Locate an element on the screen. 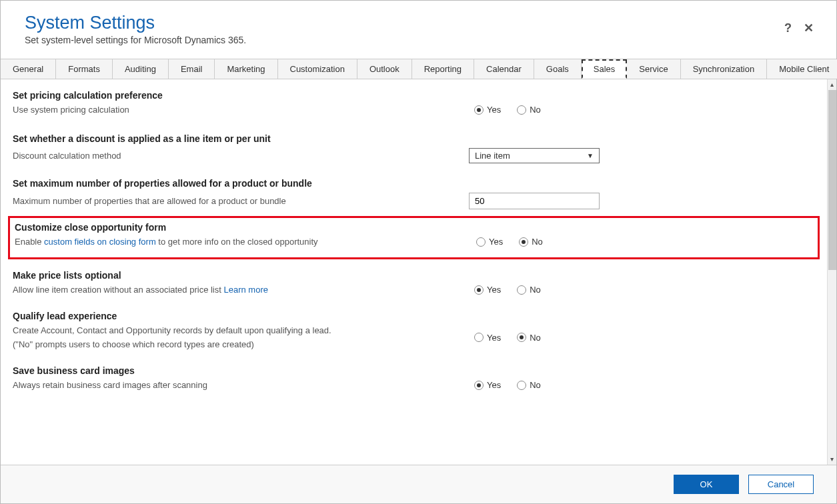  qualify-sublabel: ("No" prompts users to choose which reco… is located at coordinates (236, 344).